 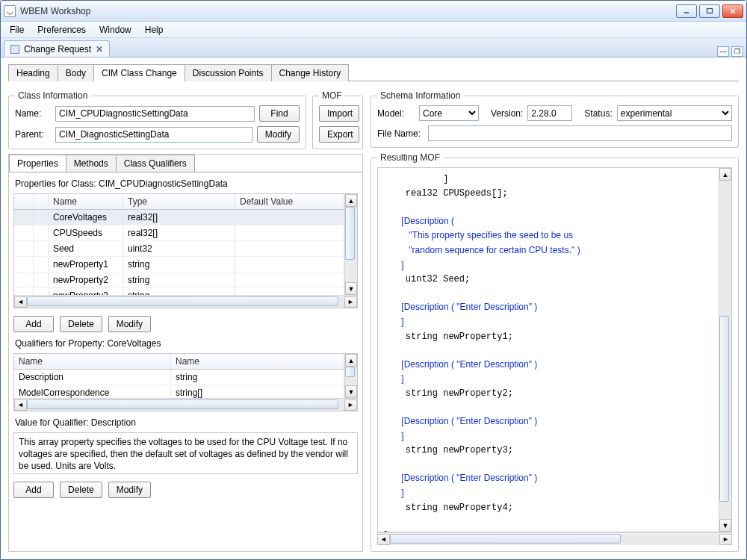 I want to click on delete-qualifier-button: Delete, so click(x=81, y=490).